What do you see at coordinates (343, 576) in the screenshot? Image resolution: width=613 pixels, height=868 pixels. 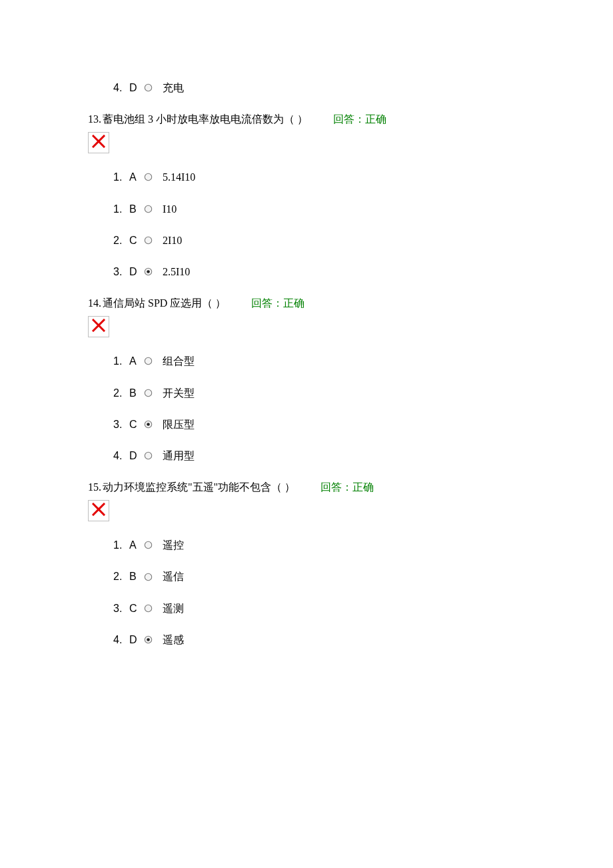 I see `option-row: 2. B 遥信` at bounding box center [343, 576].